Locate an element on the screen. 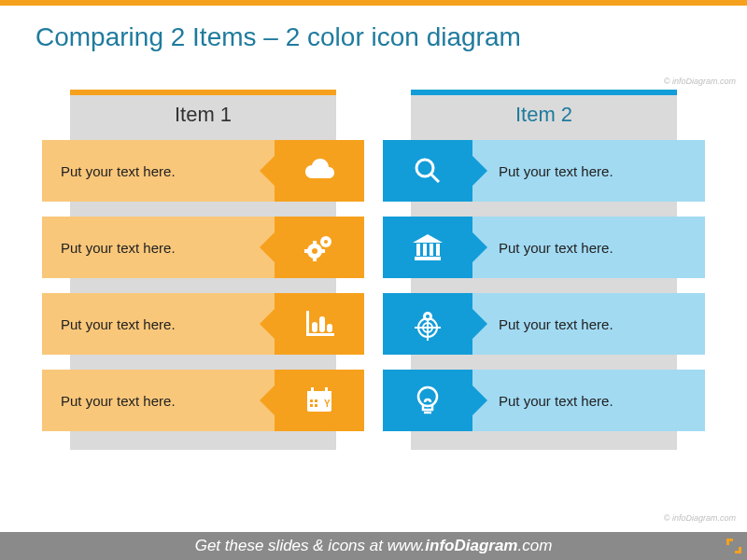  slide-title: Comparing 2 Items – 2 color icon diagram is located at coordinates (374, 34).